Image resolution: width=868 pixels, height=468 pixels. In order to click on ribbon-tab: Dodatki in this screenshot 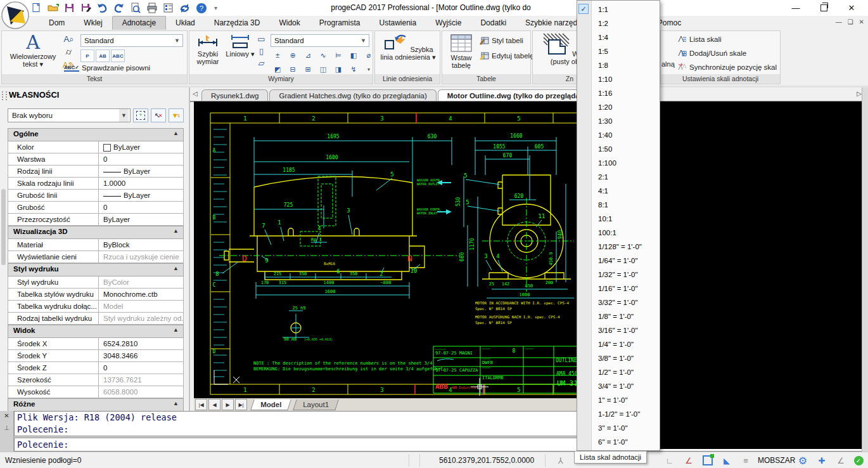, I will do `click(493, 23)`.